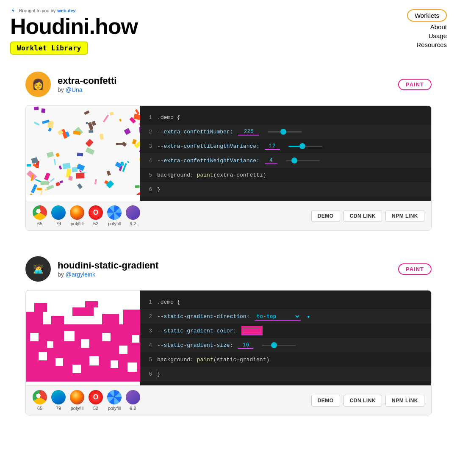 The height and width of the screenshot is (476, 457). Describe the element at coordinates (83, 336) in the screenshot. I see `gradient-canvas` at that location.